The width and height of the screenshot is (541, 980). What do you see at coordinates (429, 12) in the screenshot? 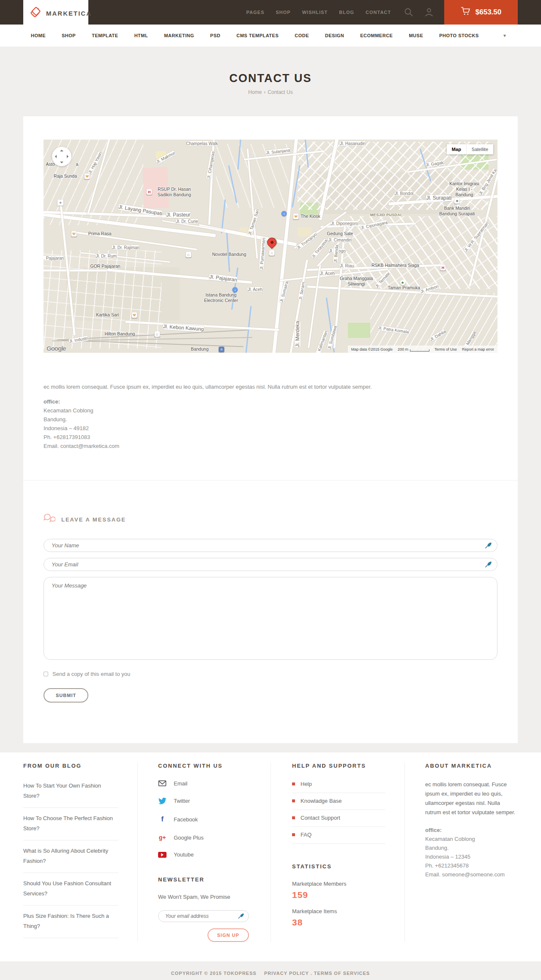
I see `account-icon` at bounding box center [429, 12].